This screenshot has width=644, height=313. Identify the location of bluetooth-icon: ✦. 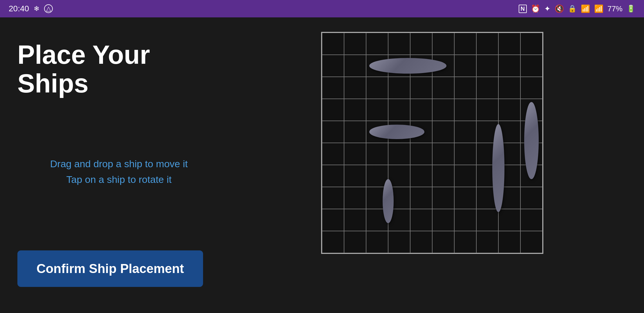
(547, 9).